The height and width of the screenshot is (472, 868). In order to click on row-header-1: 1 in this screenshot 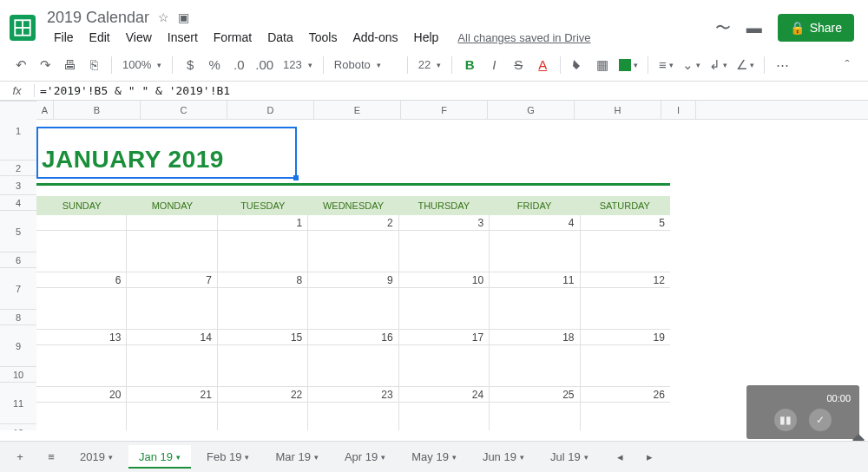, I will do `click(18, 131)`.